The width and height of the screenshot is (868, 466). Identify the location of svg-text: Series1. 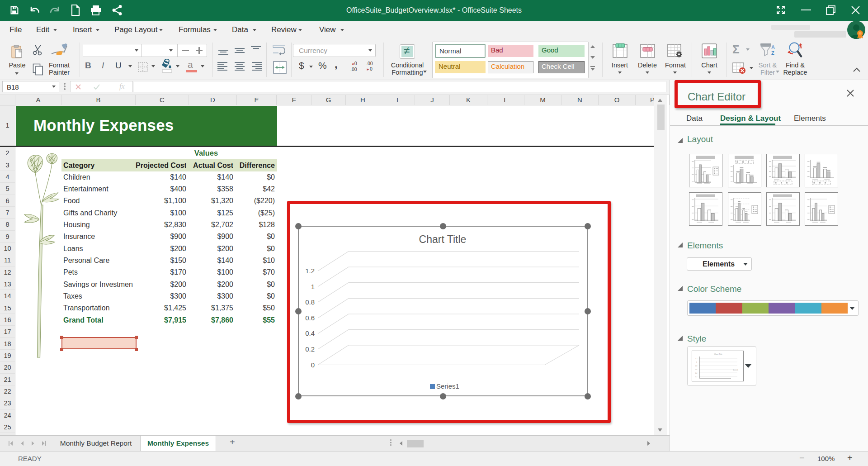
(736, 370).